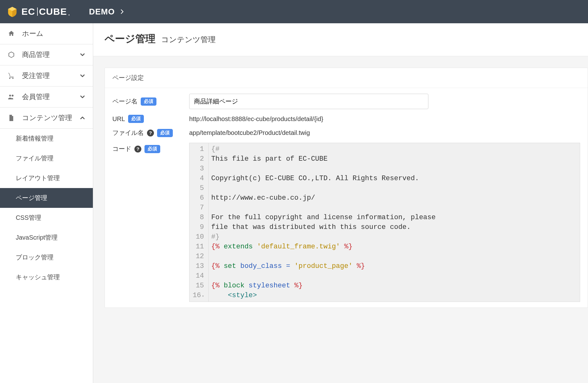  What do you see at coordinates (47, 203) in the screenshot?
I see `sidebar: ホーム 商品管理 受注管理 会員管理 コンテンツ管理 新着情報管理 ファイル管理…` at bounding box center [47, 203].